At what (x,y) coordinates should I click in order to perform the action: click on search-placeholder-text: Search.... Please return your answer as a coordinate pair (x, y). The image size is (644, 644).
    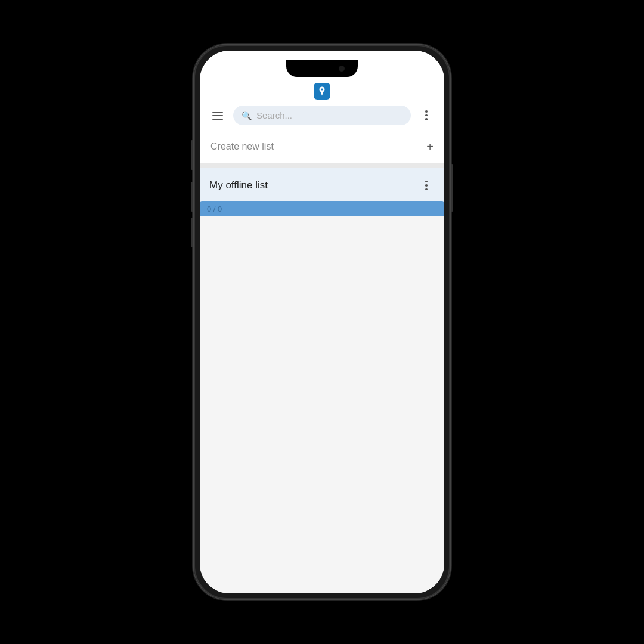
    Looking at the image, I should click on (274, 116).